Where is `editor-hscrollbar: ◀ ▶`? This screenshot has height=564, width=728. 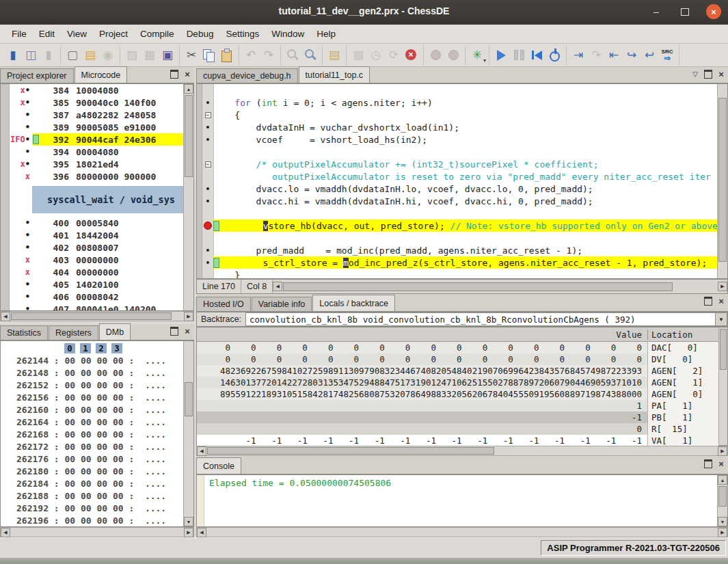 editor-hscrollbar: ◀ ▶ is located at coordinates (500, 286).